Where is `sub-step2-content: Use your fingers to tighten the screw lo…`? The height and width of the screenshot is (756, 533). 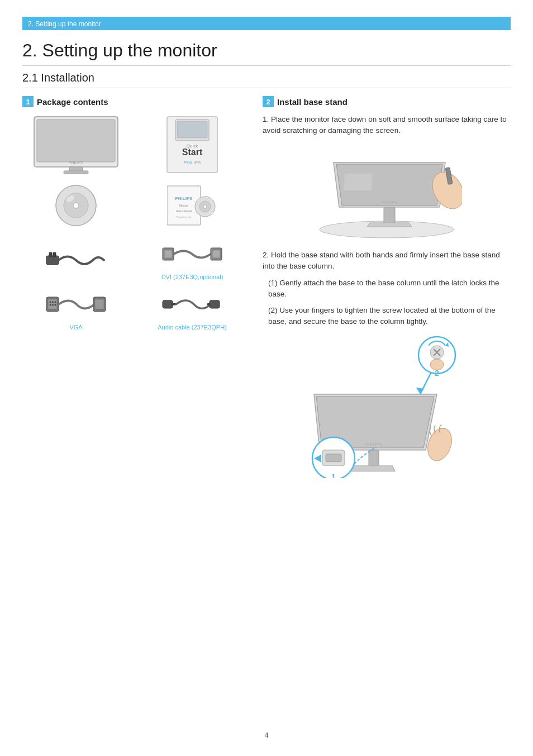
sub-step2-content: Use your fingers to tighten the screw lo… is located at coordinates (382, 316).